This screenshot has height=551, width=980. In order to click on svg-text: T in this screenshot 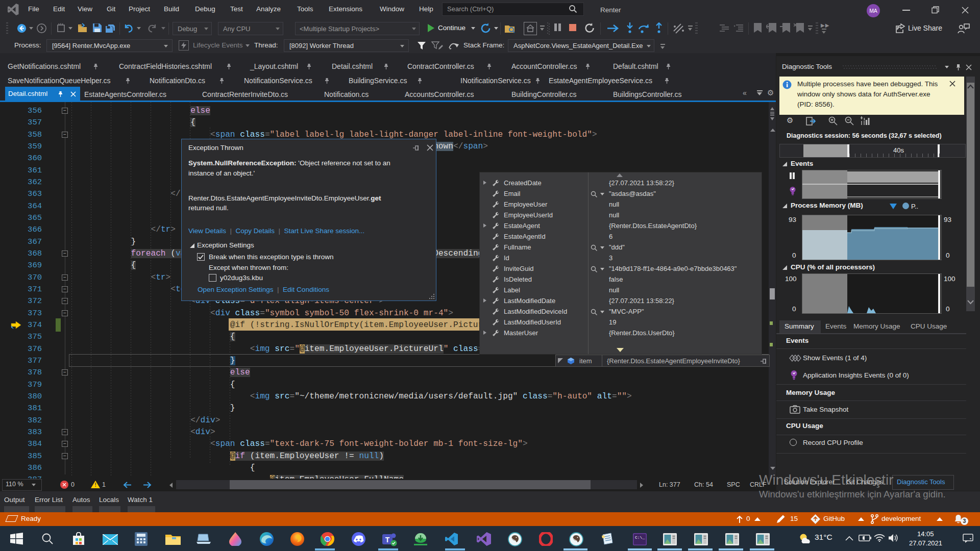, I will do `click(388, 540)`.